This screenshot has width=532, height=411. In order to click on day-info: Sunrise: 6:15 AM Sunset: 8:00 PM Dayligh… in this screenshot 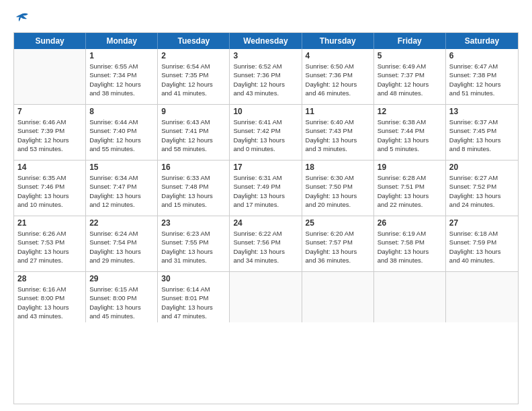, I will do `click(122, 302)`.